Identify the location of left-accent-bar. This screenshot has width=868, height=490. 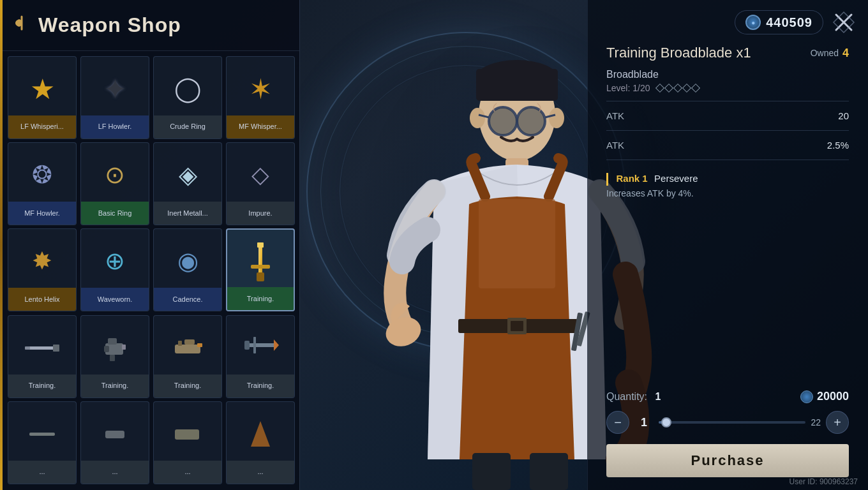
(1, 245).